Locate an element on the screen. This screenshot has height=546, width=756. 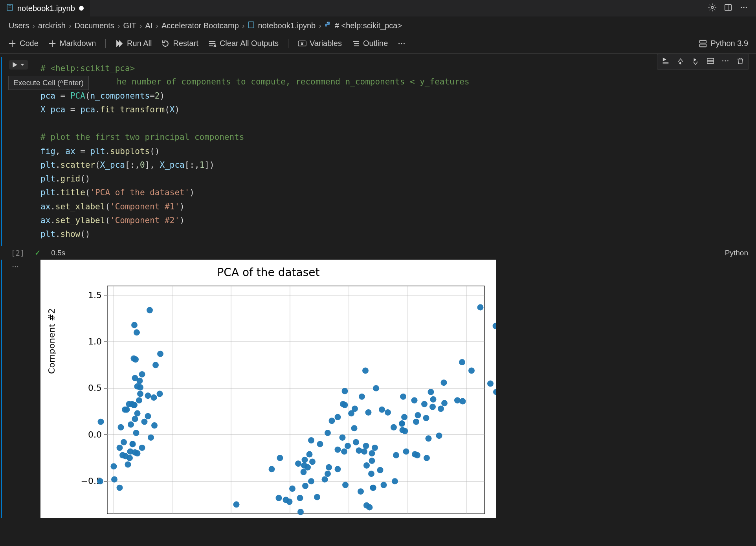
execution-count: [2] is located at coordinates (18, 253).